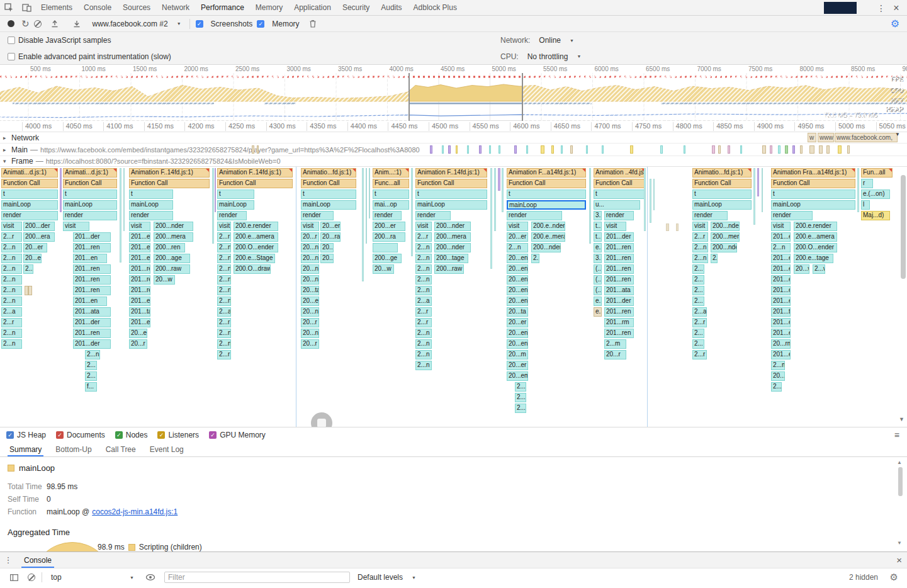 This screenshot has width=907, height=588. I want to click on more-options-icon: ⋮, so click(881, 8).